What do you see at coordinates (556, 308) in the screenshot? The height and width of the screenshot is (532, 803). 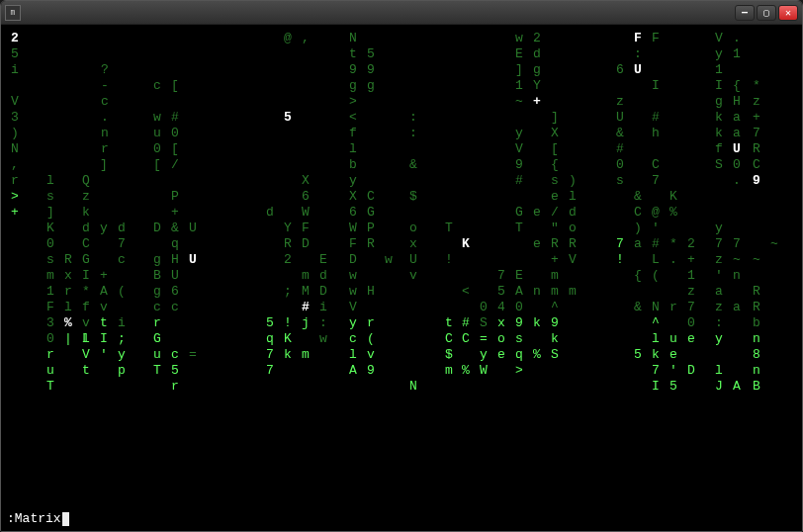 I see `matrix-char: ^` at bounding box center [556, 308].